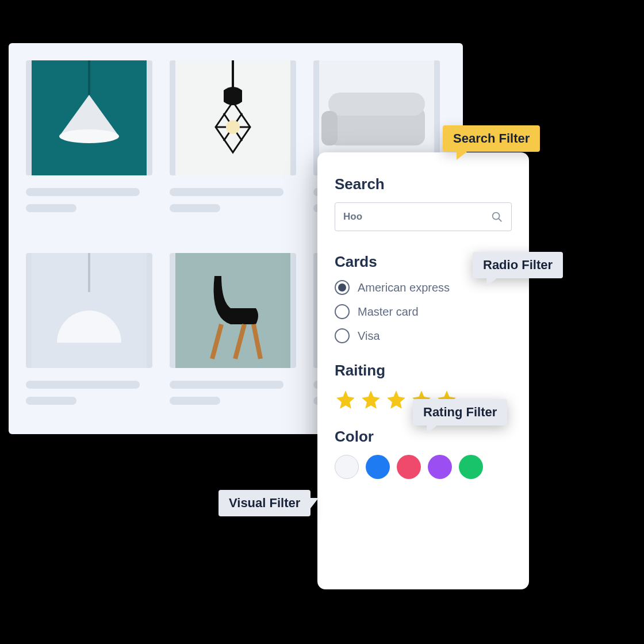  Describe the element at coordinates (423, 217) in the screenshot. I see `search-field` at that location.